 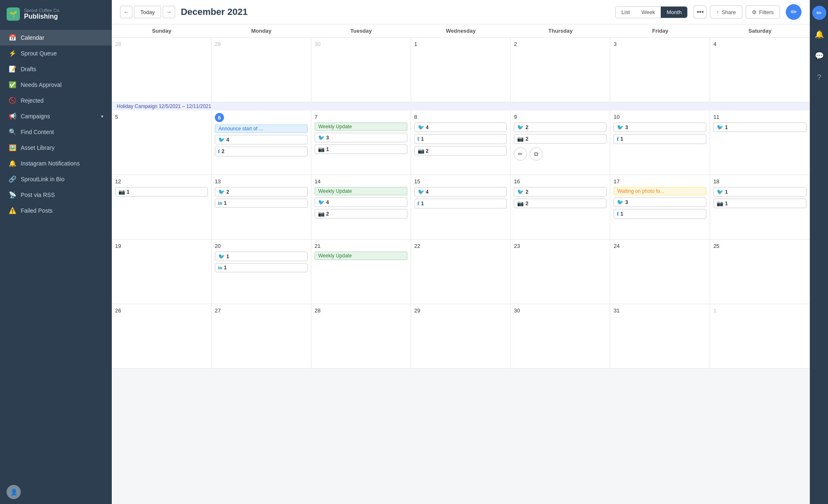 I want to click on calendar-week-1-cells: 28 29 30 1 2 3 4, so click(x=461, y=70).